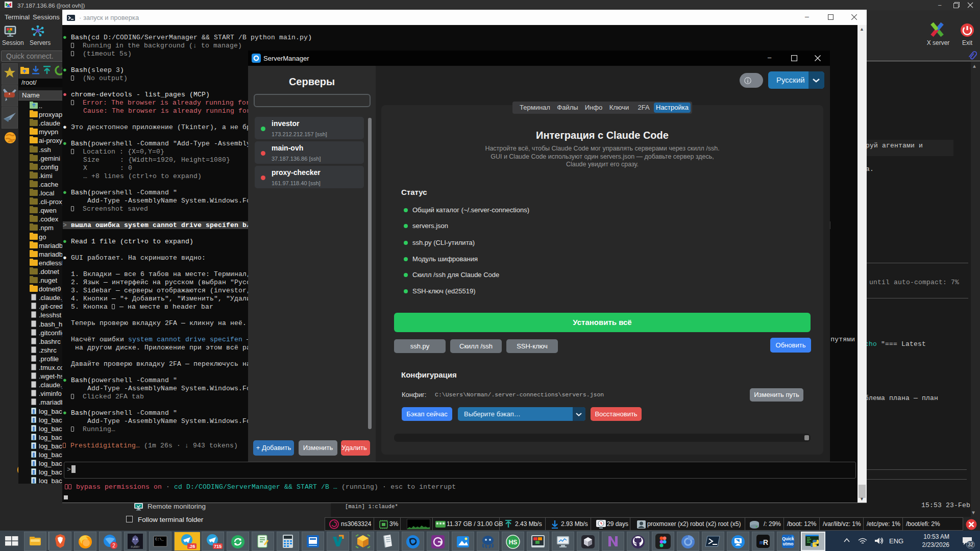 Image resolution: width=980 pixels, height=551 pixels. What do you see at coordinates (160, 539) in the screenshot?
I see `svg-text: C:\_` at bounding box center [160, 539].